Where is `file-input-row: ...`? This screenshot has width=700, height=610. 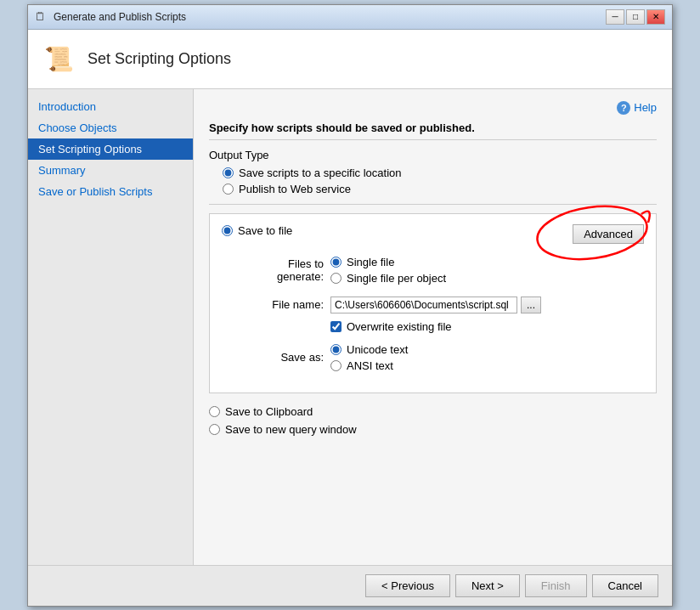 file-input-row: ... is located at coordinates (436, 305).